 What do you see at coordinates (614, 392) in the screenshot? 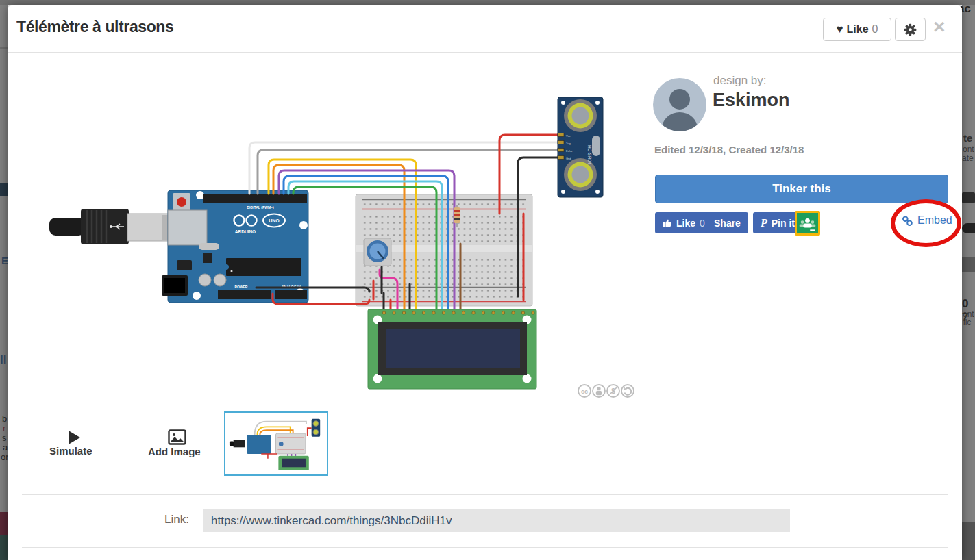
I see `cc-nc-icon: $` at bounding box center [614, 392].